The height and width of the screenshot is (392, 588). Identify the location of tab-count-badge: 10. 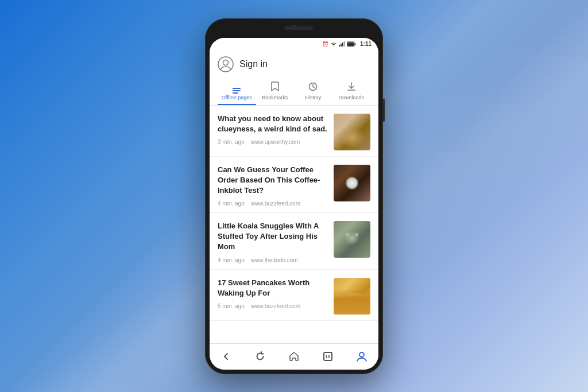
(328, 356).